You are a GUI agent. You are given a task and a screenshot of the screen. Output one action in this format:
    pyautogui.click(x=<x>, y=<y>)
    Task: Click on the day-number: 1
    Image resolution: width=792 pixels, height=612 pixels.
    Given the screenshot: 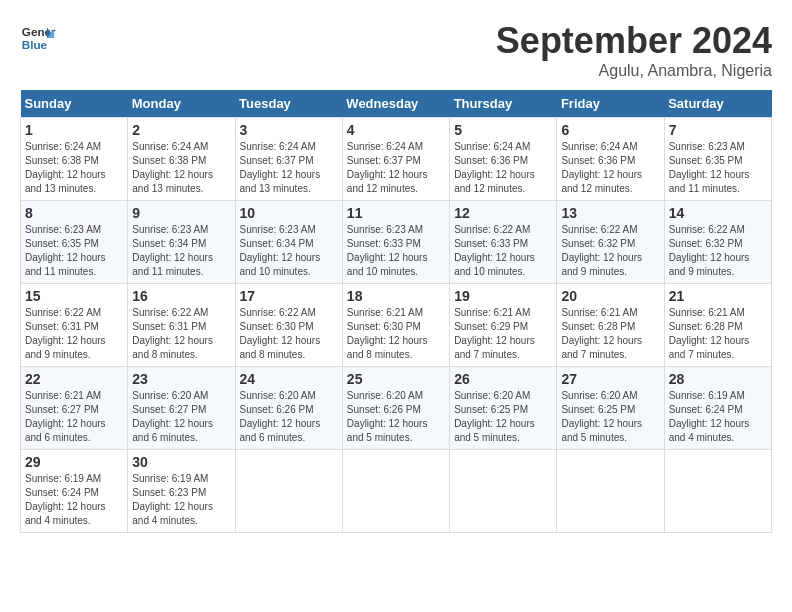 What is the action you would take?
    pyautogui.click(x=74, y=130)
    